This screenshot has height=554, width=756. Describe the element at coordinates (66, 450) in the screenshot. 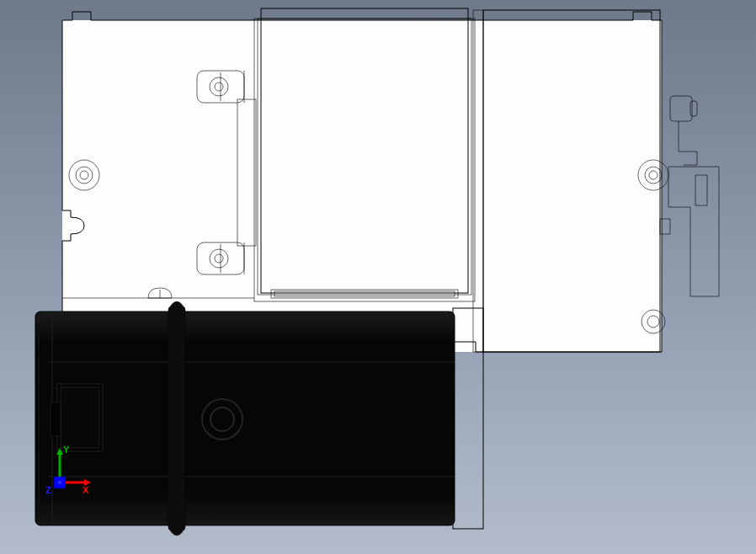

I see `axis-y-label: Y` at that location.